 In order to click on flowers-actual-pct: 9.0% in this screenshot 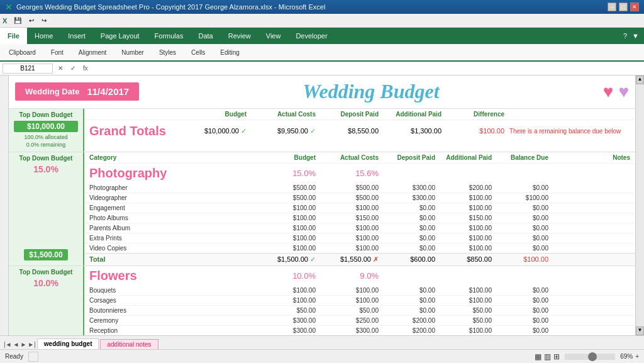, I will do `click(347, 276)`.